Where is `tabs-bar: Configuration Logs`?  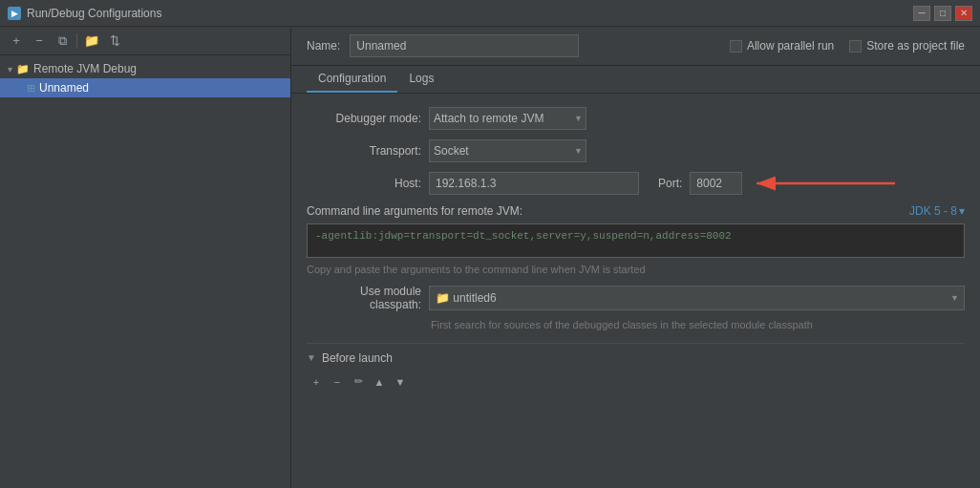
tabs-bar: Configuration Logs is located at coordinates (636, 80).